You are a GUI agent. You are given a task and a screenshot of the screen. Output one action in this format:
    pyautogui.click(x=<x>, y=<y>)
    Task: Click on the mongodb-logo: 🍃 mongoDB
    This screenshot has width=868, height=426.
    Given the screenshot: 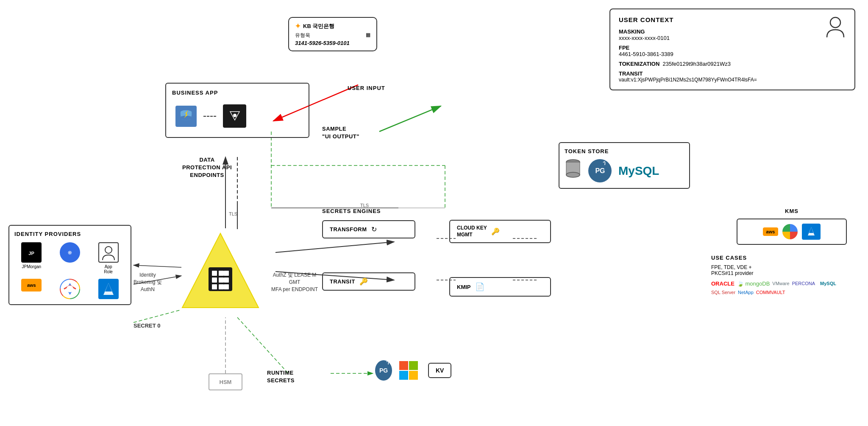 What is the action you would take?
    pyautogui.click(x=754, y=283)
    